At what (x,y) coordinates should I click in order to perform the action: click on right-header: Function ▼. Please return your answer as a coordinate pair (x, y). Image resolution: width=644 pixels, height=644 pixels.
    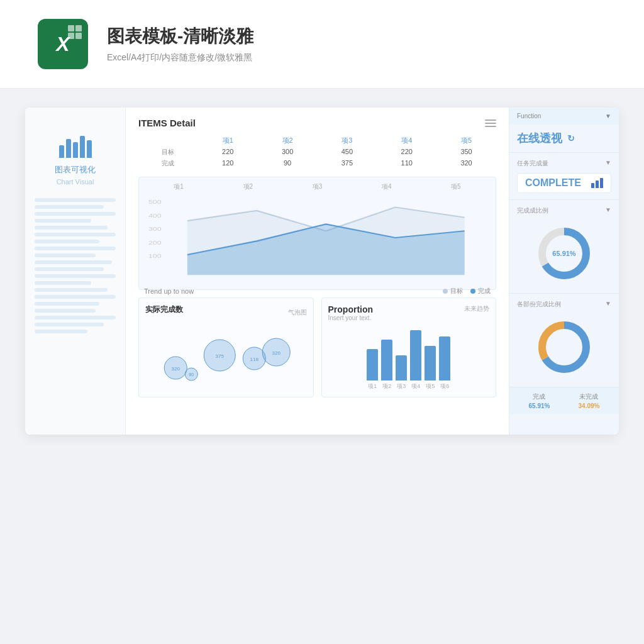
    Looking at the image, I should click on (564, 116).